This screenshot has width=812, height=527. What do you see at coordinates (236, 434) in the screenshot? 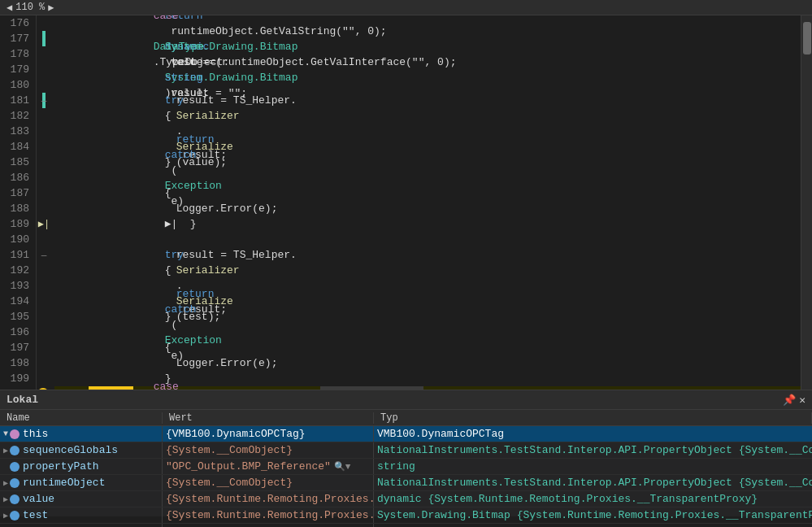
I see `this-value-text: {VMB100.DynamicOPCTag}` at bounding box center [236, 434].